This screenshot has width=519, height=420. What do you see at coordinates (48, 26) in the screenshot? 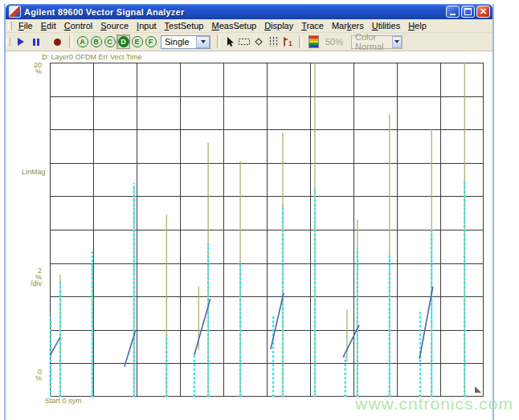
I see `menu-item-edit: Edit` at bounding box center [48, 26].